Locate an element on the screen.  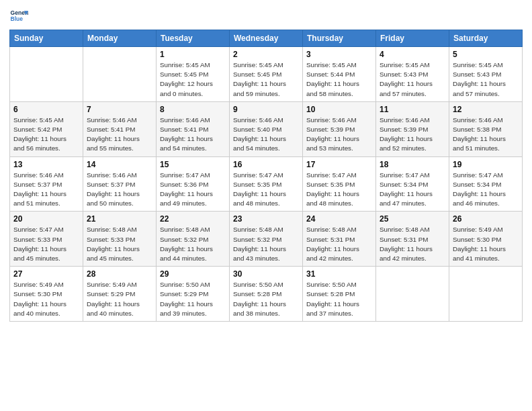
day-cell: 3Sunrise: 5:45 AM Sunset: 5:44 PM Daylig… is located at coordinates (340, 75).